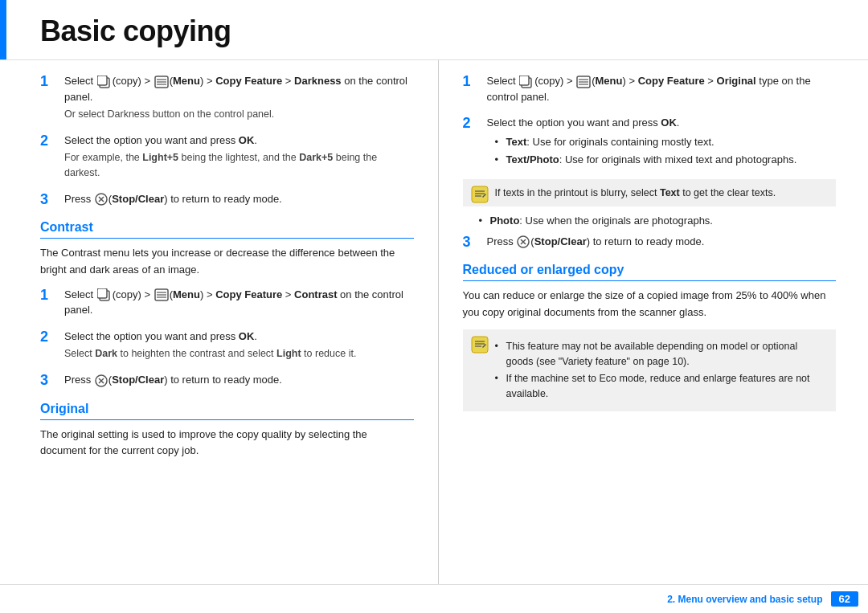 The width and height of the screenshot is (868, 613). What do you see at coordinates (657, 221) in the screenshot?
I see `photo-bullet-list: Photo: Use when the originals are photog…` at bounding box center [657, 221].